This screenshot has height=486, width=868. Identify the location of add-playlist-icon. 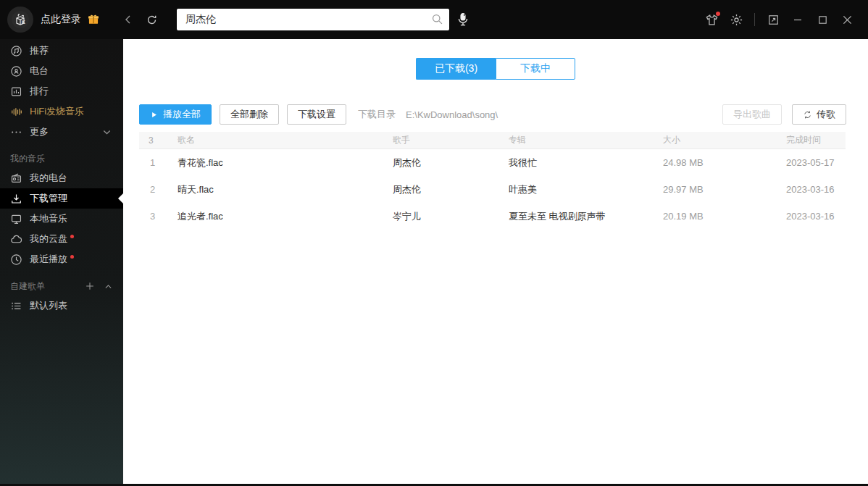
(90, 286).